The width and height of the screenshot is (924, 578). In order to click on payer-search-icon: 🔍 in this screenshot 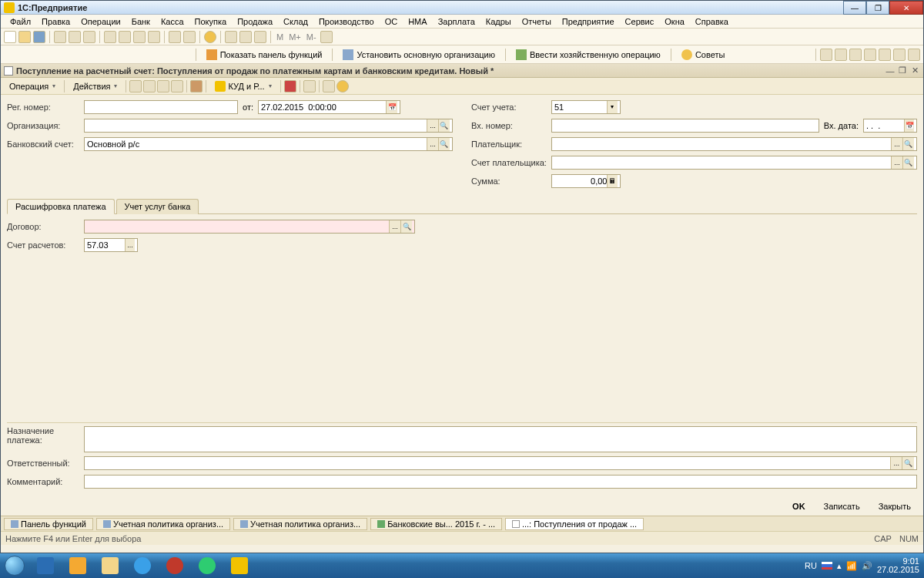, I will do `click(909, 144)`.